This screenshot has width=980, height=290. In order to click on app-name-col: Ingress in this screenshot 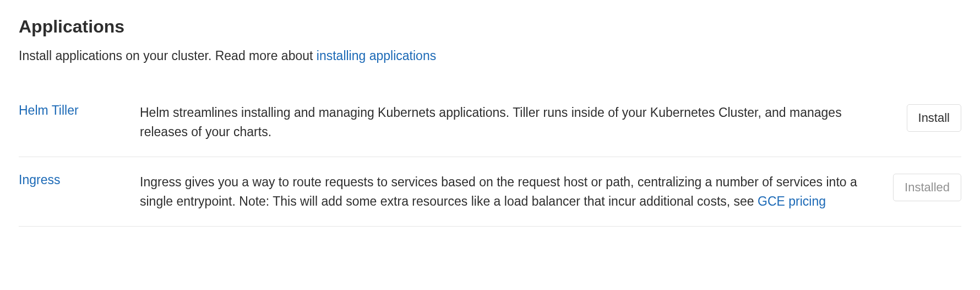, I will do `click(79, 180)`.